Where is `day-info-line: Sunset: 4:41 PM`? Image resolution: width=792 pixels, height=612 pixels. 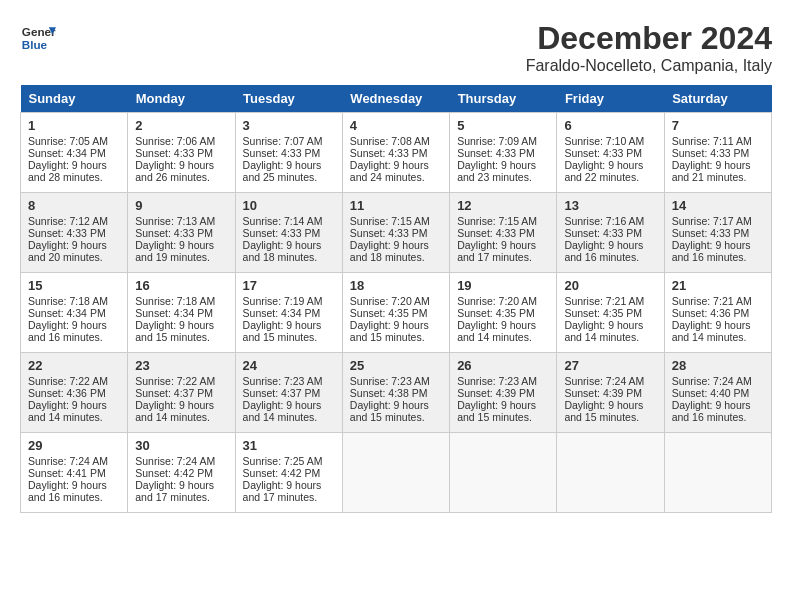 day-info-line: Sunset: 4:41 PM is located at coordinates (74, 473).